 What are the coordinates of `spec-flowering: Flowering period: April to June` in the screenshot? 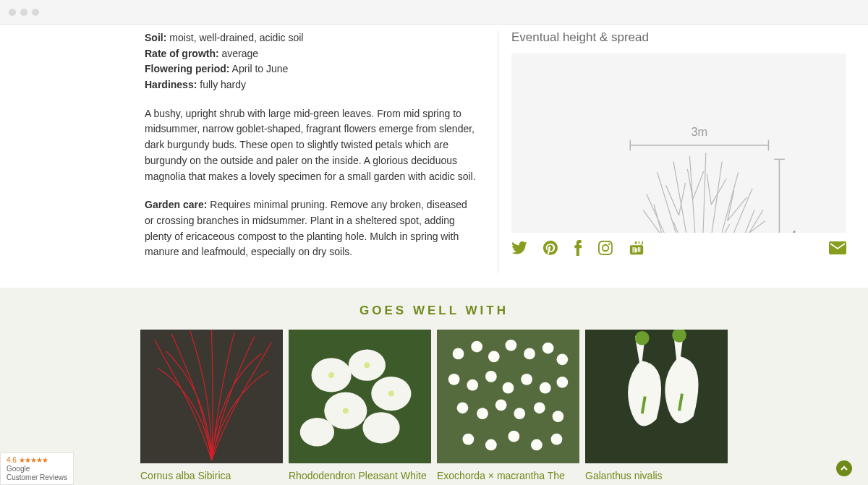 It's located at (310, 69).